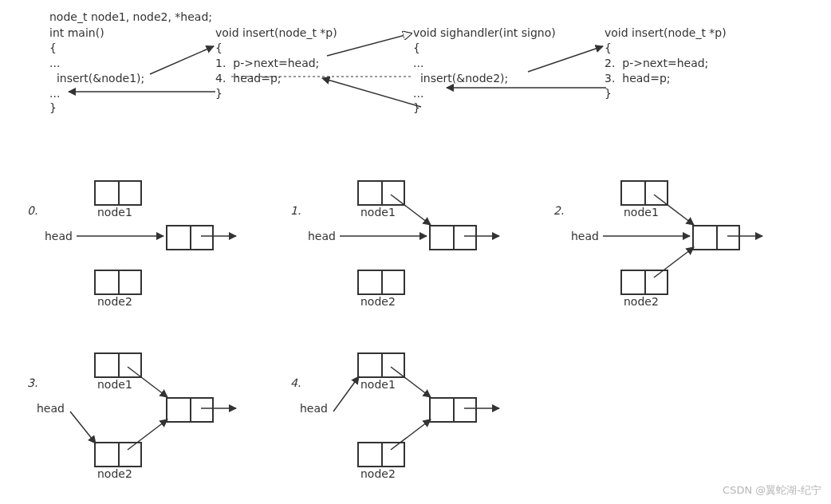 The width and height of the screenshot is (831, 504). Describe the element at coordinates (115, 384) in the screenshot. I see `s3-node1-lbl: node1` at that location.